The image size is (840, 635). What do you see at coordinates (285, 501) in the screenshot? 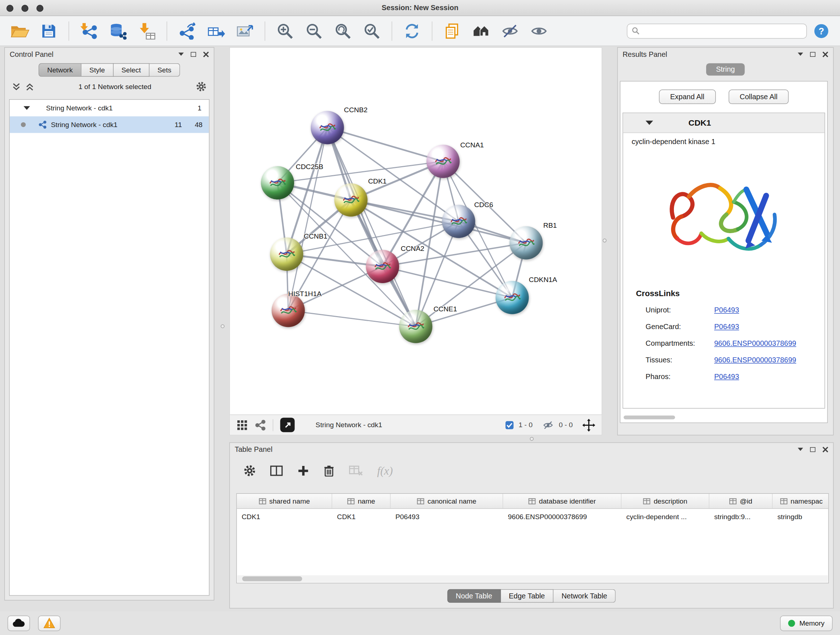
I see `column-header-shared-name: shared name` at bounding box center [285, 501].